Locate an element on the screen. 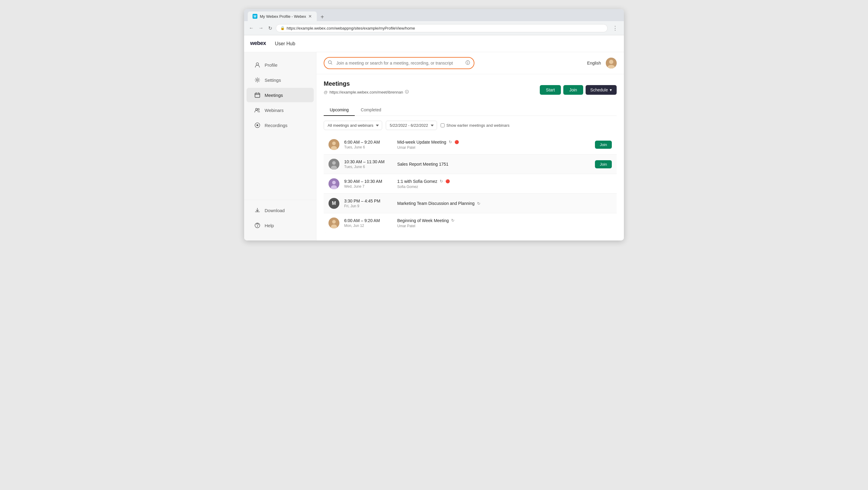 The height and width of the screenshot is (490, 868). forward-button: → is located at coordinates (261, 28).